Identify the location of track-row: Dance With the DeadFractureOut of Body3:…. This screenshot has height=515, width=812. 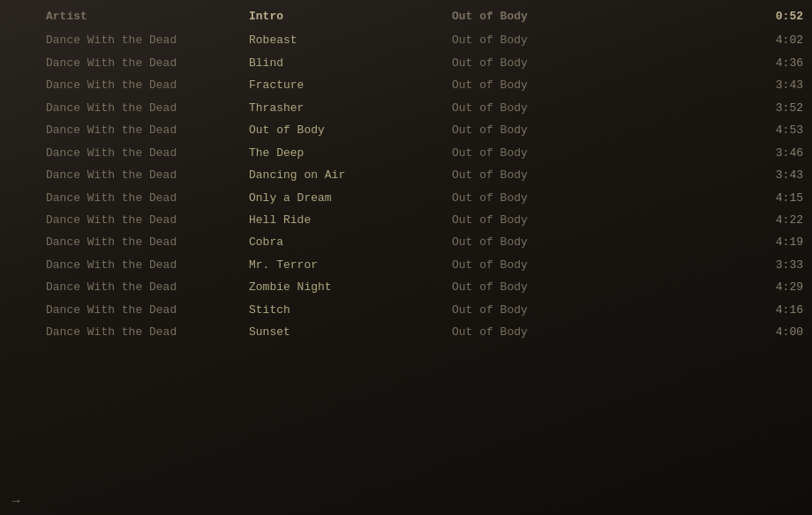
(406, 85).